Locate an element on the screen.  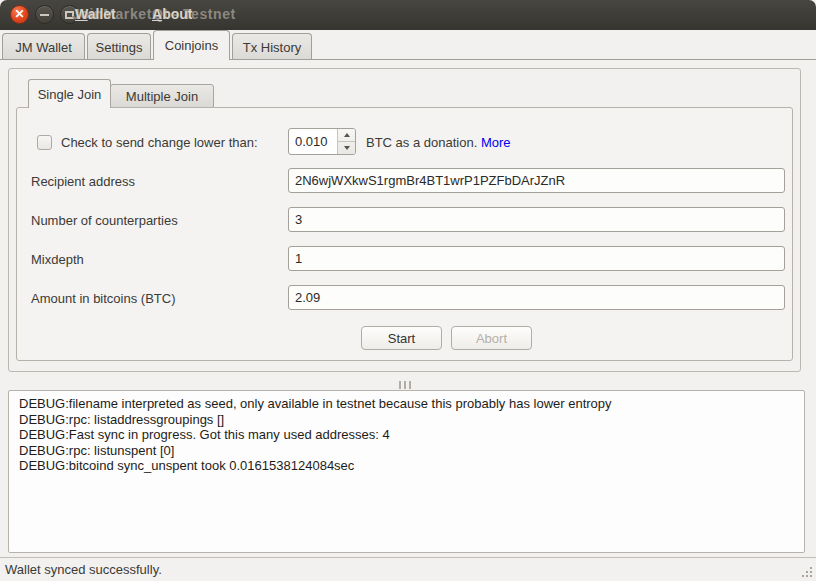
menu-about: About is located at coordinates (172, 14).